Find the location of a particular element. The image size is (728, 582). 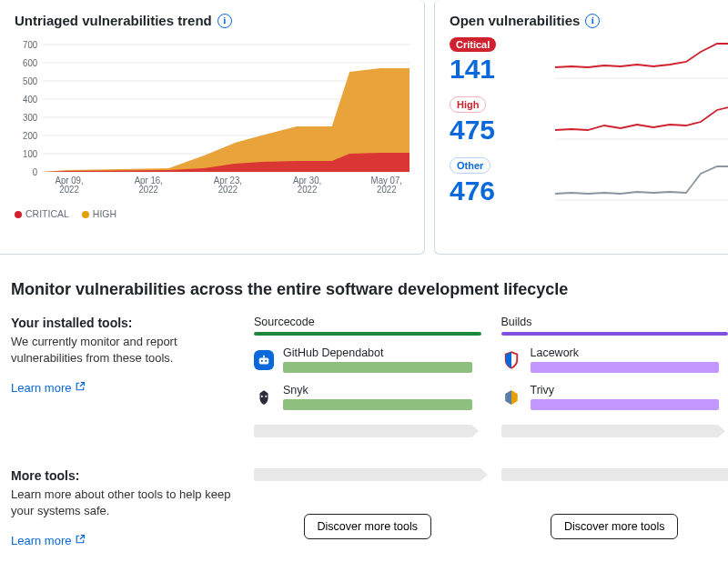

trend-legend: CRITICAL HIGH is located at coordinates (212, 214).